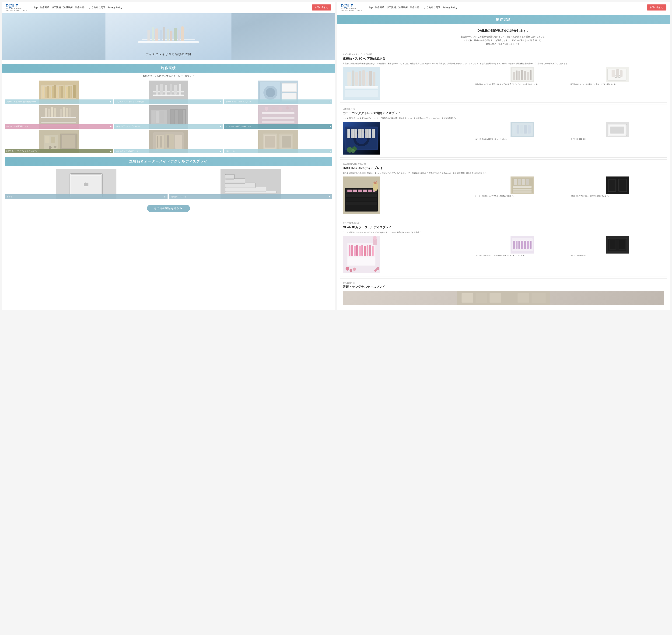 The height and width of the screenshot is (635, 672). Describe the element at coordinates (450, 7) in the screenshot. I see `nav-privacy-right: Privacy Policy` at that location.